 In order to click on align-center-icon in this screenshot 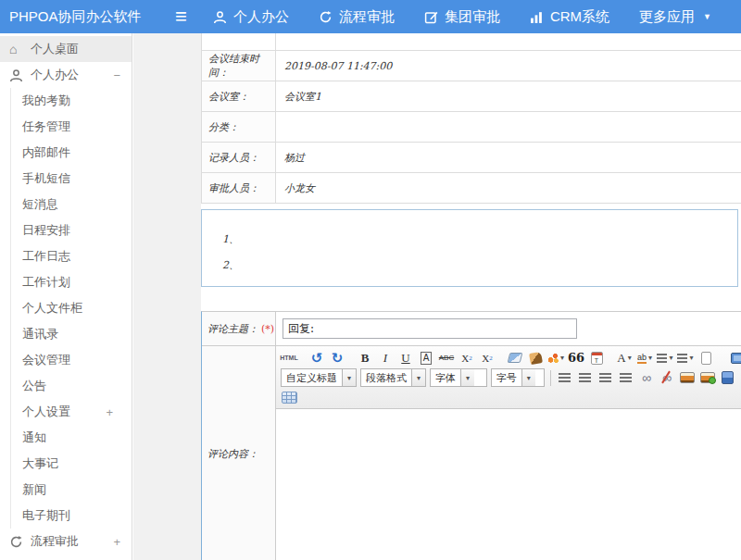, I will do `click(585, 378)`.